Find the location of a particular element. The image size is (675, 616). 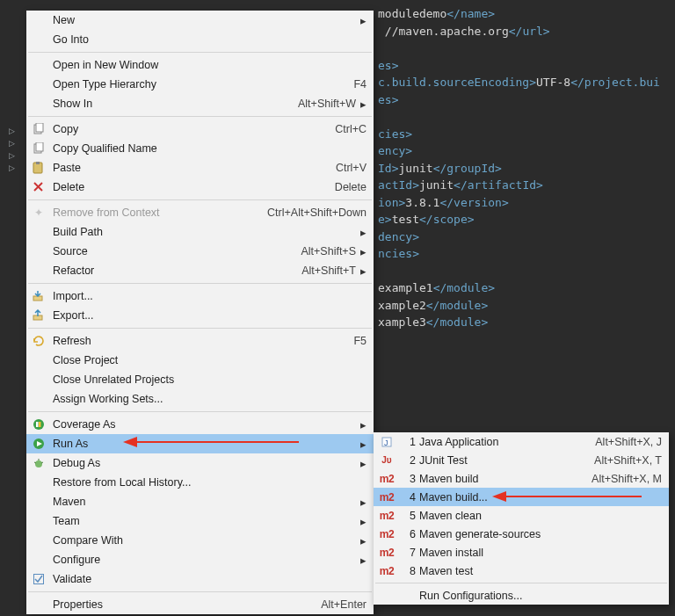

menu-item-maven: Maven▸ is located at coordinates (200, 502).